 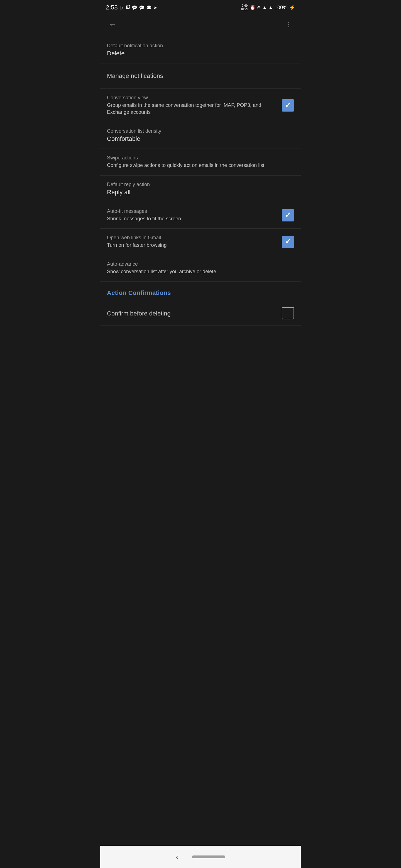 What do you see at coordinates (288, 242) in the screenshot?
I see `checkbox-open-web-links: ✓` at bounding box center [288, 242].